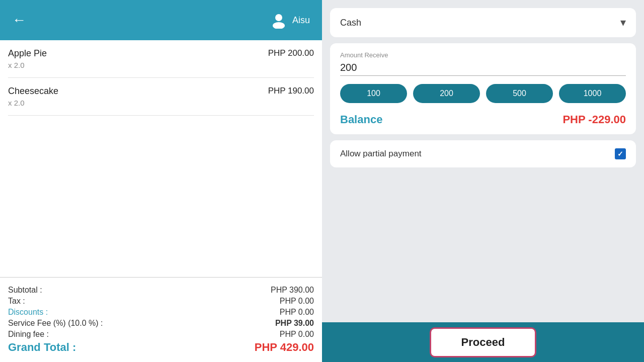  I want to click on discounts-label: Discounts :, so click(28, 312).